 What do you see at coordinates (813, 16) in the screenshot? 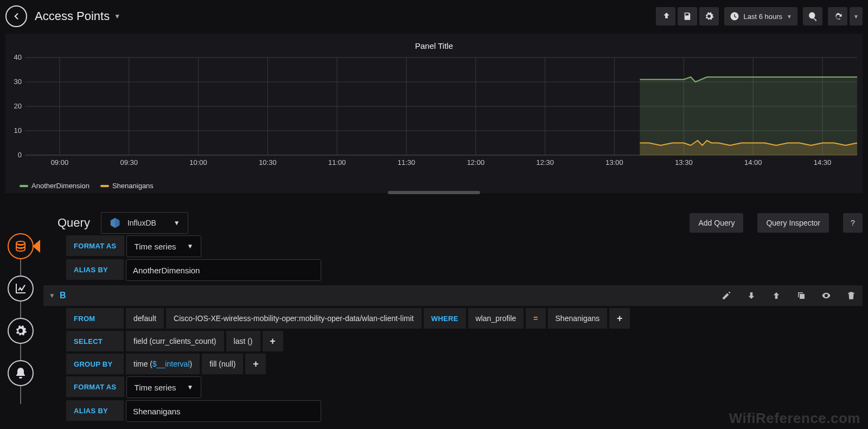
I see `zoom-out-button` at bounding box center [813, 16].